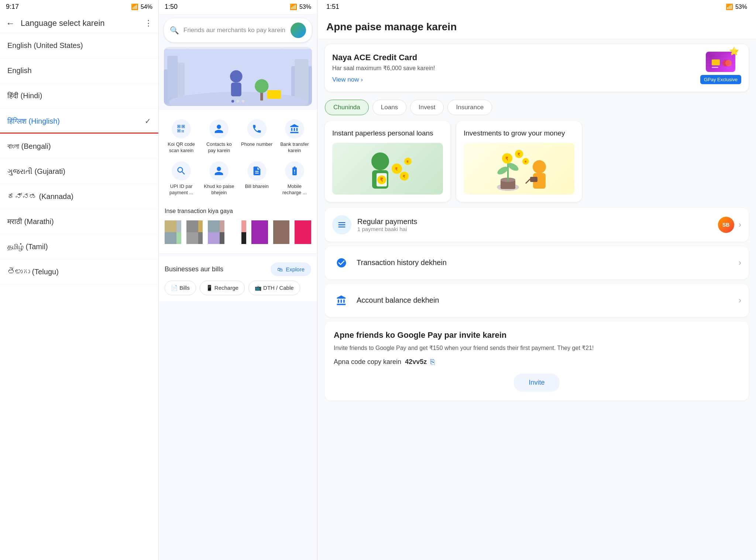 Image resolution: width=756 pixels, height=560 pixels. What do you see at coordinates (470, 107) in the screenshot?
I see `filter-tab-insurance: Insurance` at bounding box center [470, 107].